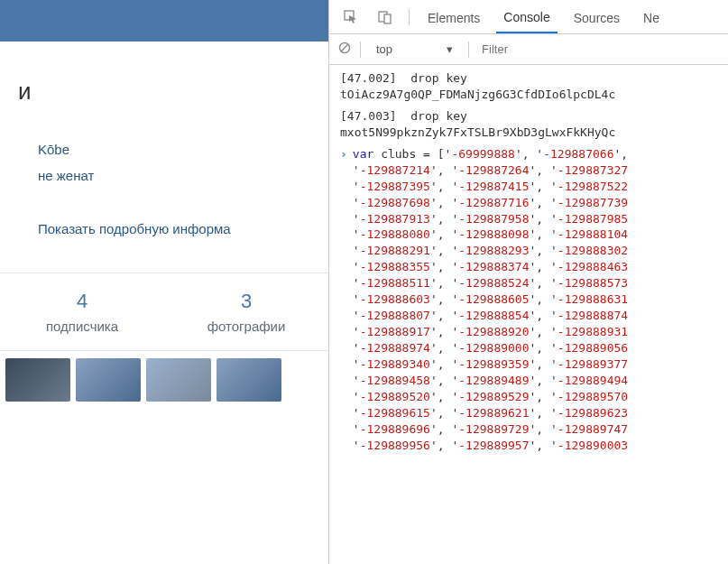 This screenshot has height=564, width=728. I want to click on stat-subscribers: 4 подписчика, so click(82, 312).